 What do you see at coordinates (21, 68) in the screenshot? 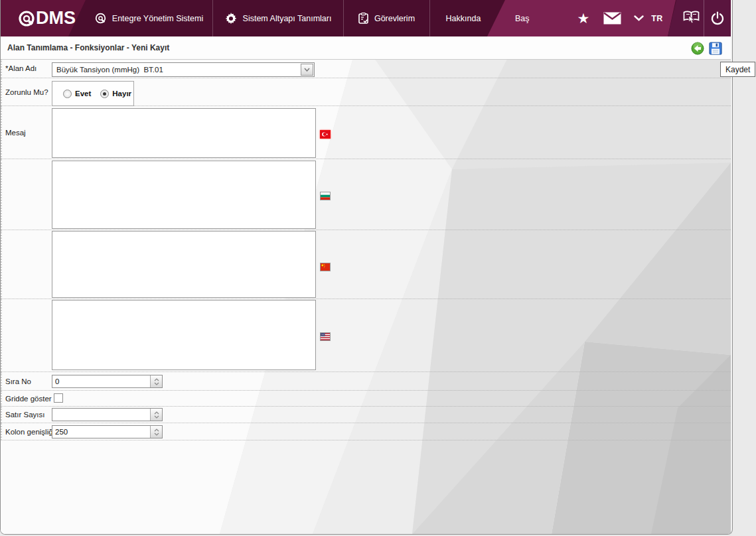
I see `alan-adi-label: *Alan Adı` at bounding box center [21, 68].